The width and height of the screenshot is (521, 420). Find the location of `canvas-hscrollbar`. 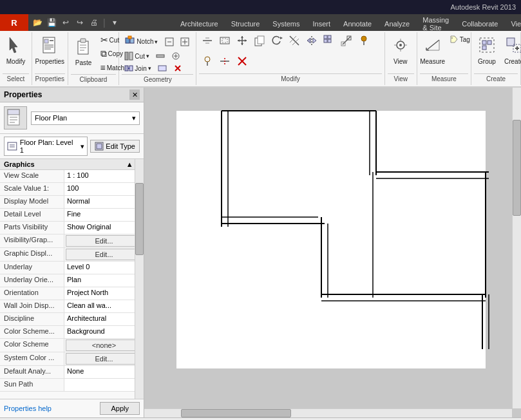

canvas-hscrollbar is located at coordinates (328, 413).